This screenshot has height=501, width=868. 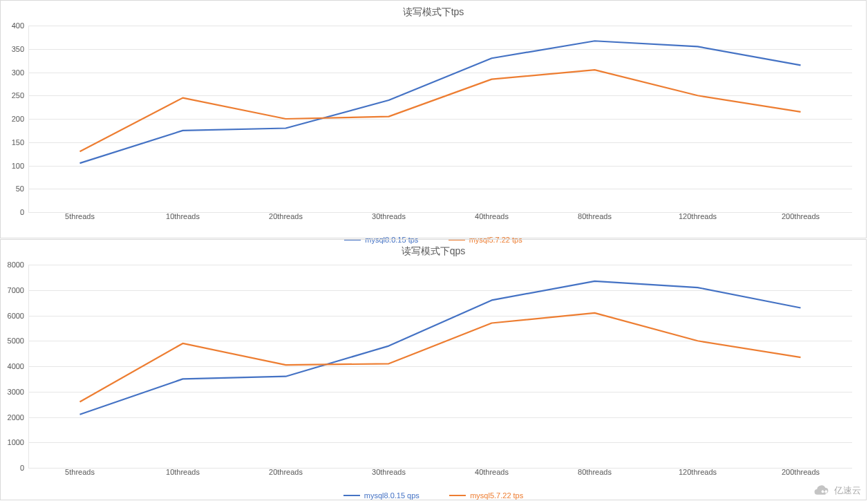 I want to click on watermark: 亿速云, so click(x=836, y=491).